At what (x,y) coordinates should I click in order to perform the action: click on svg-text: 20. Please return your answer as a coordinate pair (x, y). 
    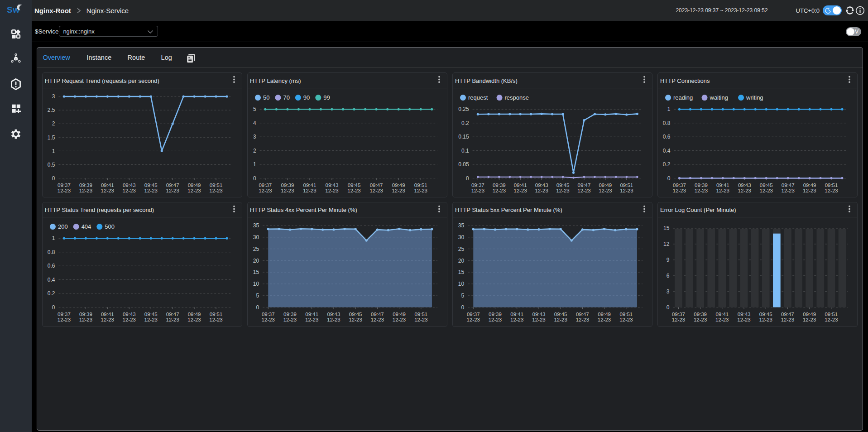
    Looking at the image, I should click on (256, 261).